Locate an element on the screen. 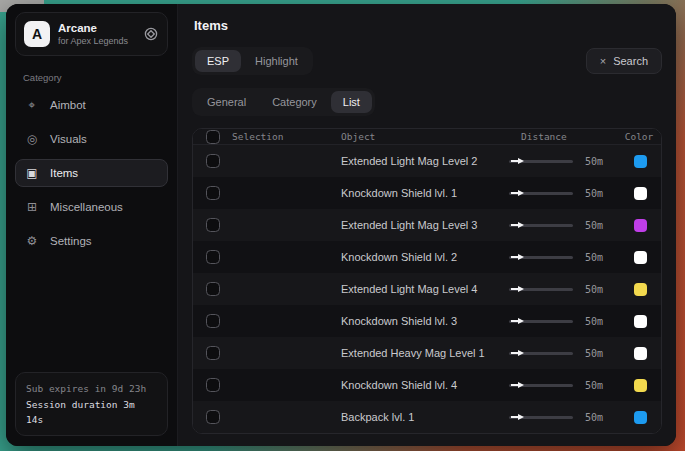 The height and width of the screenshot is (451, 685). table-row: Extended Light Mag Level 3 50m is located at coordinates (427, 225).